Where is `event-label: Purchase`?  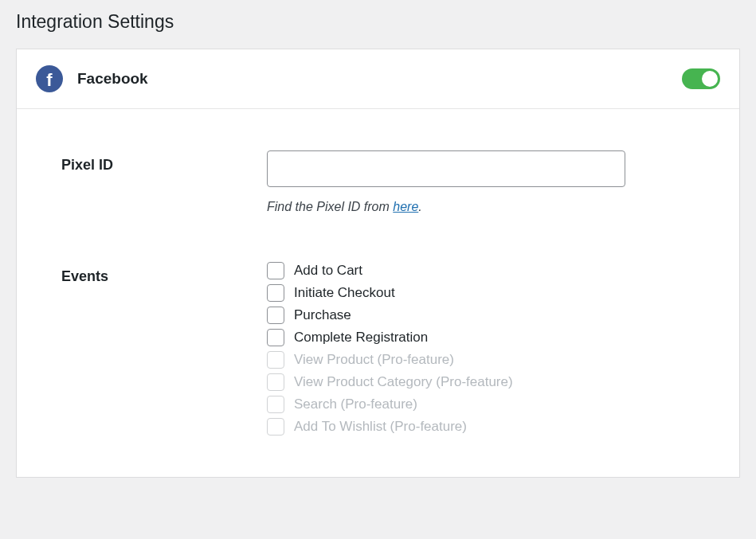 event-label: Purchase is located at coordinates (323, 315).